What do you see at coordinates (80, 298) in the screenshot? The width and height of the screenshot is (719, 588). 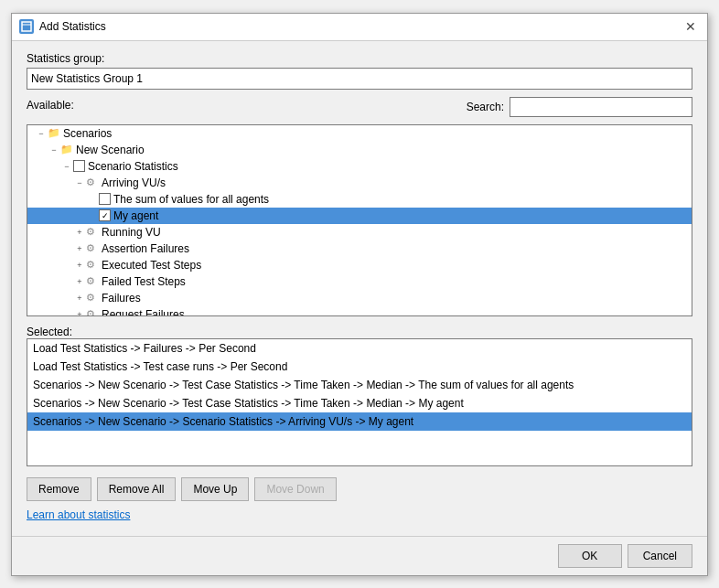 I see `expander-failures: +` at bounding box center [80, 298].